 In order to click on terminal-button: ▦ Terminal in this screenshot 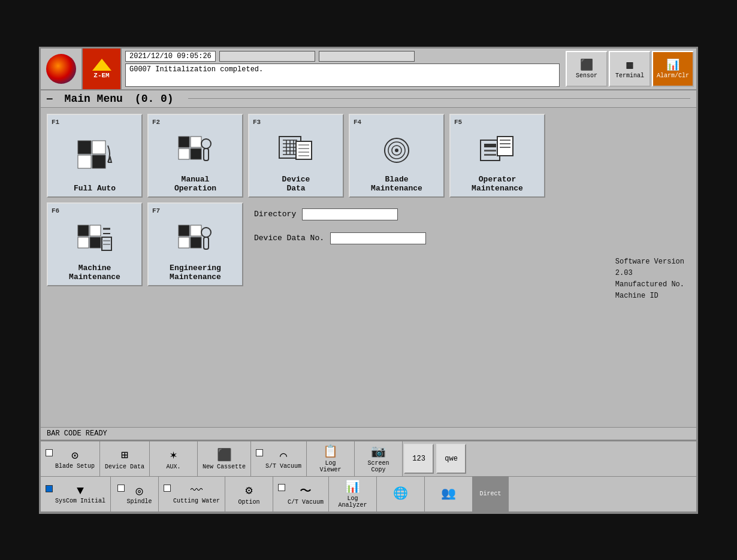, I will do `click(630, 69)`.